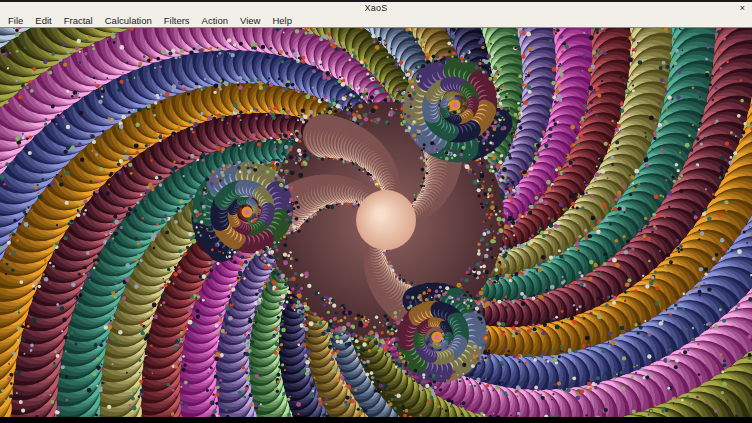 The height and width of the screenshot is (423, 752). What do you see at coordinates (78, 20) in the screenshot?
I see `menu-item-fractal: Fractal` at bounding box center [78, 20].